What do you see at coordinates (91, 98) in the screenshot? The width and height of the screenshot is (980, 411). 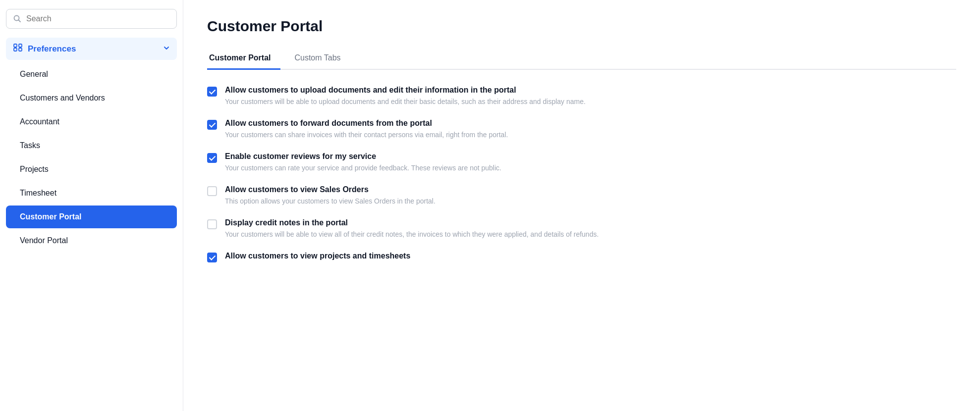 I see `sidebar-item-customers-vendors: Customers and Vendors` at bounding box center [91, 98].